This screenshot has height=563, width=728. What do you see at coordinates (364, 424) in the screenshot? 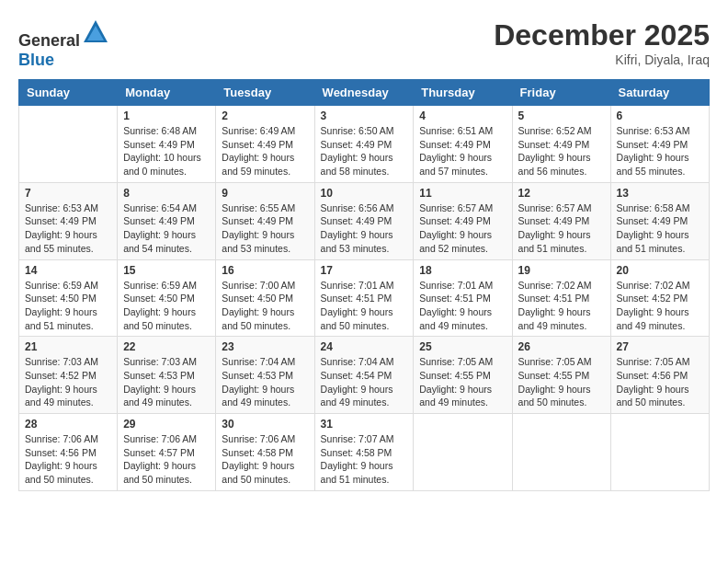
I see `day-number: 31` at bounding box center [364, 424].